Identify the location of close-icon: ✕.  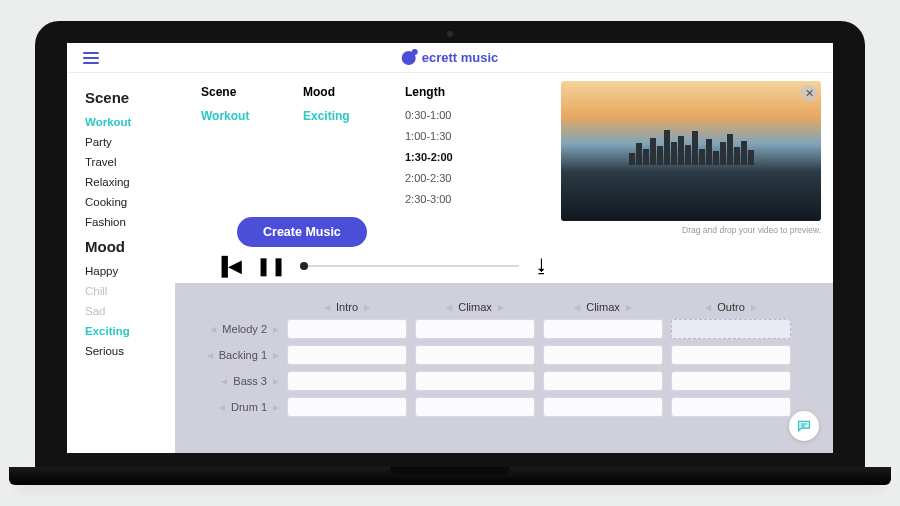
(809, 93).